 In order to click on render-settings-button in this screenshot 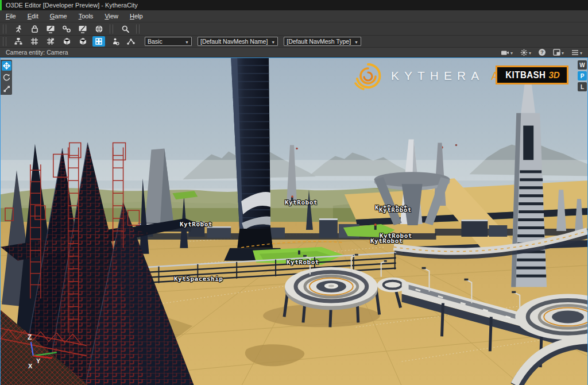, I will do `click(526, 53)`.